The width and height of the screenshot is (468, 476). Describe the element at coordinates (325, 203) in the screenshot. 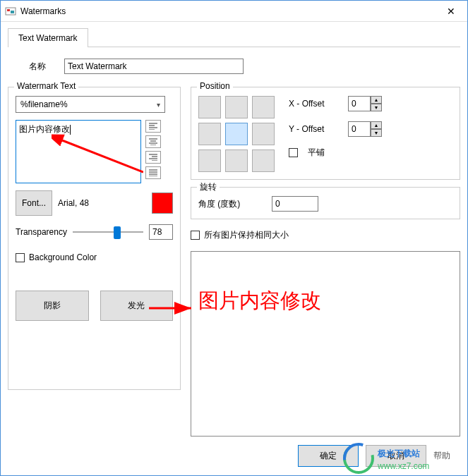

I see `rotation-group: 旋转 角度 (度数)` at that location.